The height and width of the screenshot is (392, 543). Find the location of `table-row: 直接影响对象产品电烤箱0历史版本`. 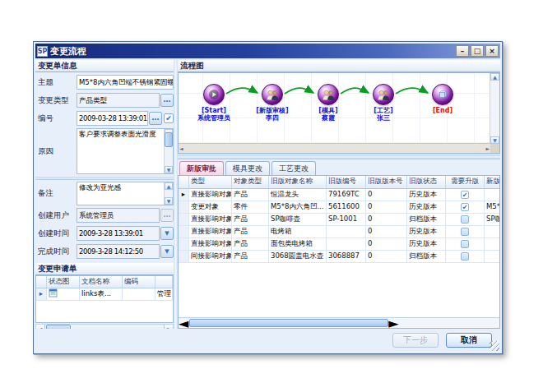

table-row: 直接影响对象产品电烤箱0历史版本 is located at coordinates (339, 232).